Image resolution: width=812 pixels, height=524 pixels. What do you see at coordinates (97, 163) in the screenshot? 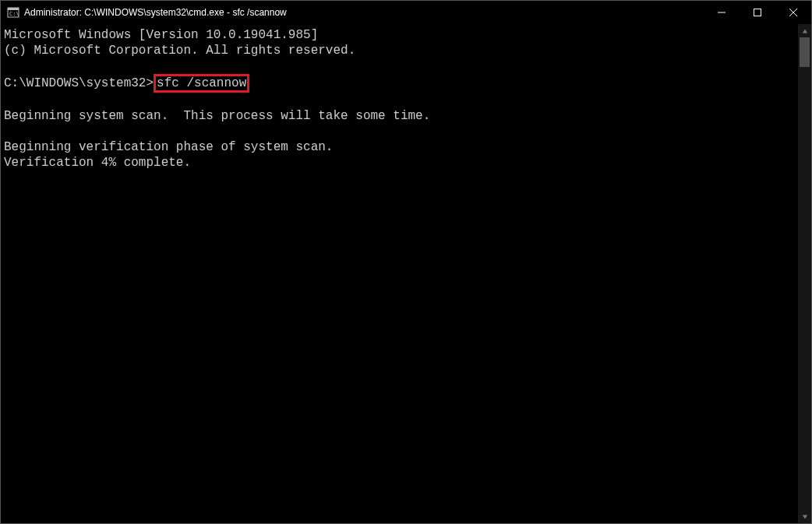
I see `output-line: Verification 4% complete.` at bounding box center [97, 163].